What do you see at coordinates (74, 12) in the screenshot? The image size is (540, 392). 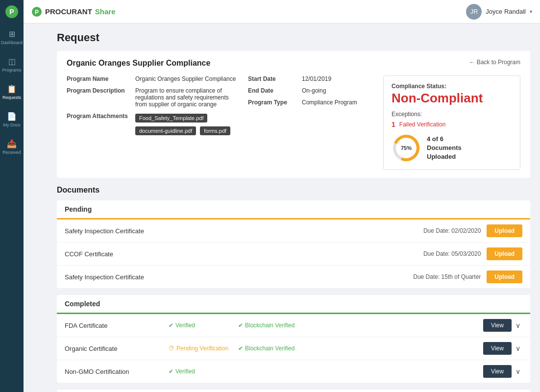 I see `brand: P PROCURANT Share` at bounding box center [74, 12].